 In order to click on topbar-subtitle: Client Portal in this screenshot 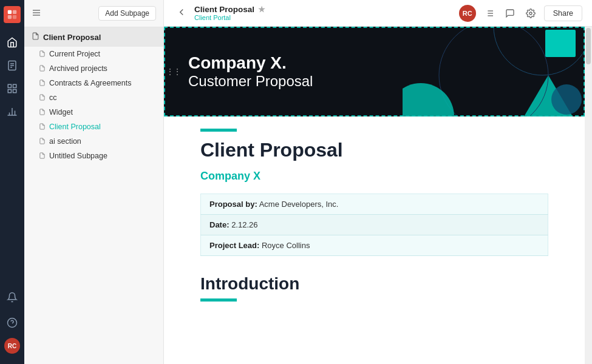, I will do `click(230, 18)`.